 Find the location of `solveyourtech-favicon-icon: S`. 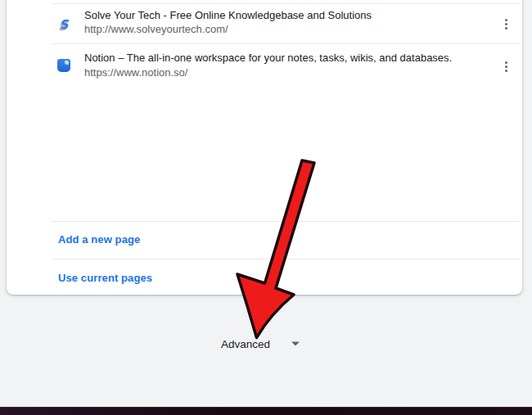

solveyourtech-favicon-icon: S is located at coordinates (64, 25).